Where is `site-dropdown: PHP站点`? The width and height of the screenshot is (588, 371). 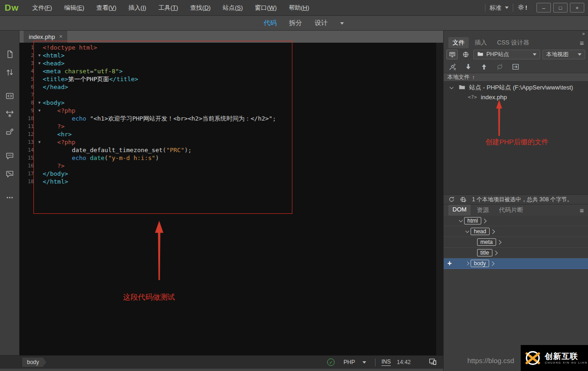
site-dropdown: PHP站点 is located at coordinates (507, 55).